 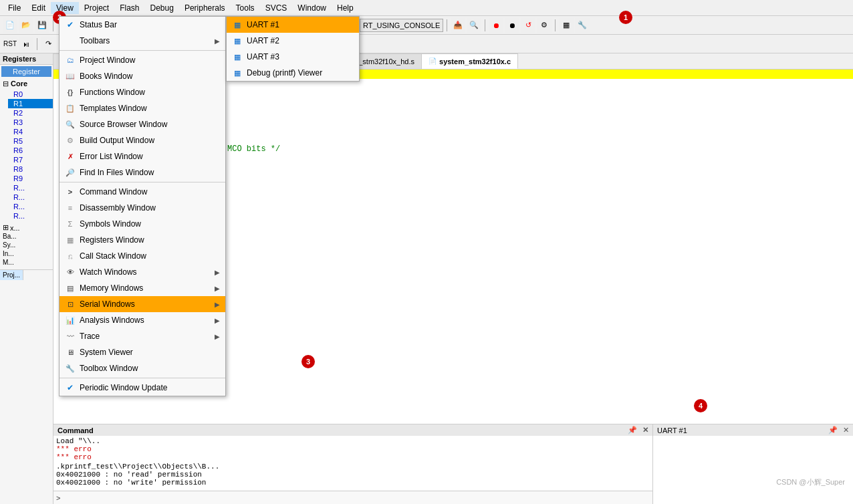 What do you see at coordinates (566, 25) in the screenshot?
I see `layout-btn: ▦` at bounding box center [566, 25].